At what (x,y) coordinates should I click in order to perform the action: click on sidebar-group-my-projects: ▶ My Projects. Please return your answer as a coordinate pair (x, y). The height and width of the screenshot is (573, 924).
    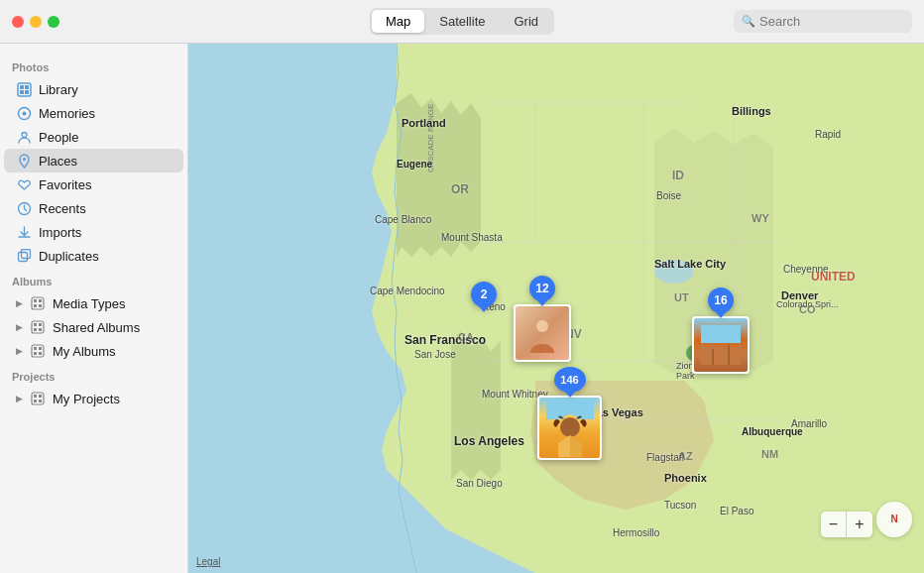
    Looking at the image, I should click on (93, 399).